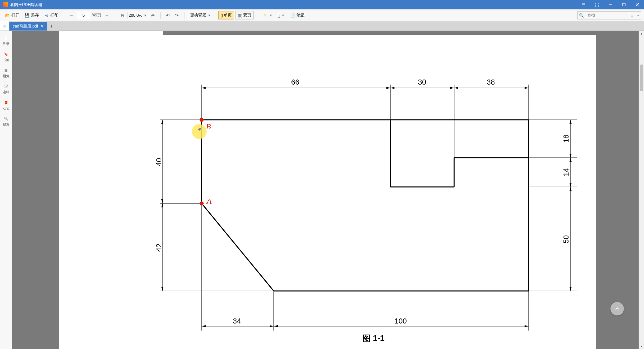 This screenshot has height=349, width=644. What do you see at coordinates (582, 15) in the screenshot?
I see `search-icon: 🔍` at bounding box center [582, 15].